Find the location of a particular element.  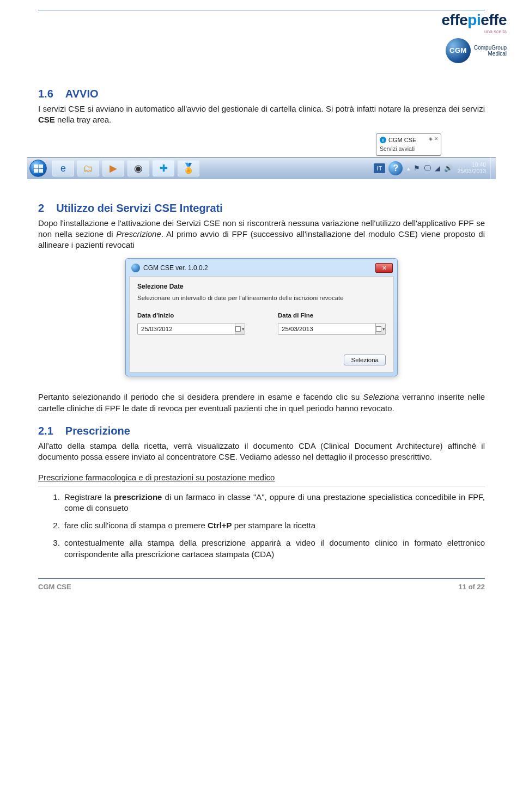

taskbar-clock: 10:40 25/03/2013 is located at coordinates (474, 168).